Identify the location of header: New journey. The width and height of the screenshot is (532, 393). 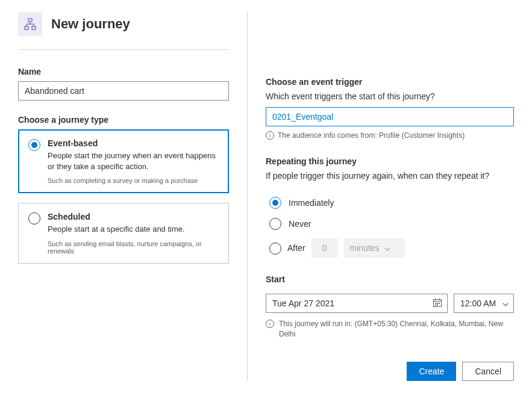
(124, 24).